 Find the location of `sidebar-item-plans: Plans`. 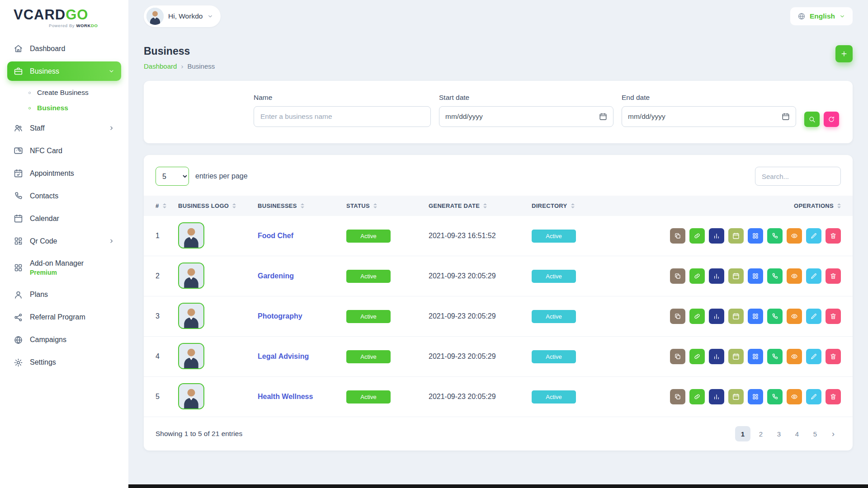

sidebar-item-plans: Plans is located at coordinates (64, 295).